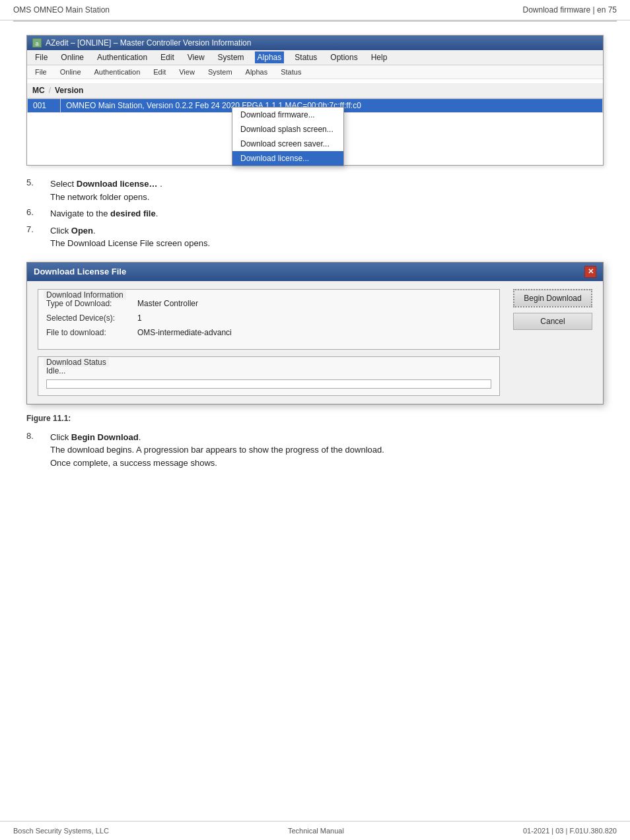 This screenshot has height=840, width=630. Describe the element at coordinates (118, 72) in the screenshot. I see `menu2-authentication: Authentication` at that location.